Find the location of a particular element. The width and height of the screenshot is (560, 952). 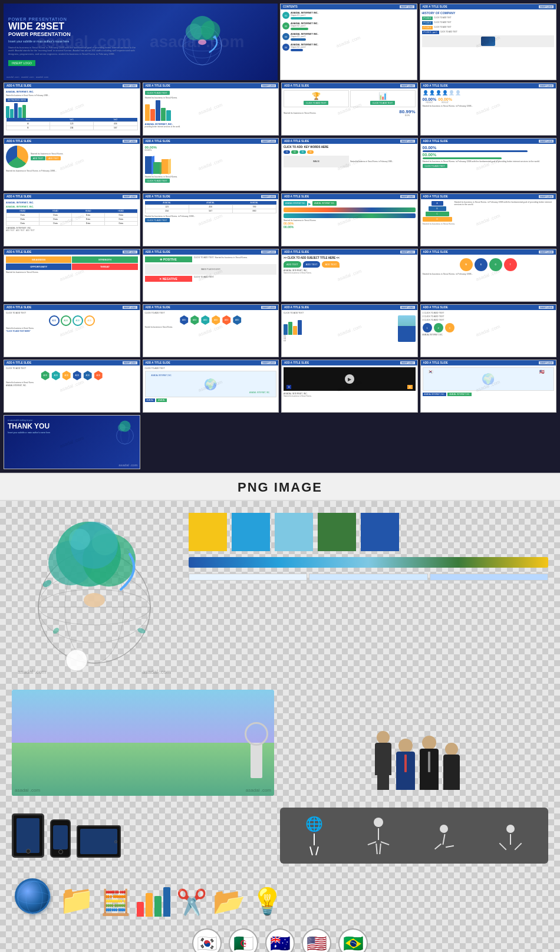

contents-title: CONTENTS is located at coordinates (290, 7).